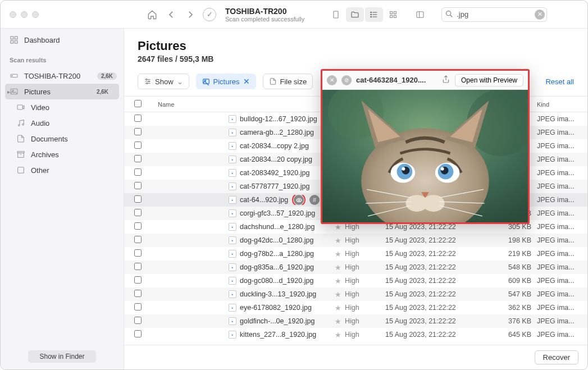  What do you see at coordinates (393, 15) in the screenshot?
I see `view-grid-icon` at bounding box center [393, 15].